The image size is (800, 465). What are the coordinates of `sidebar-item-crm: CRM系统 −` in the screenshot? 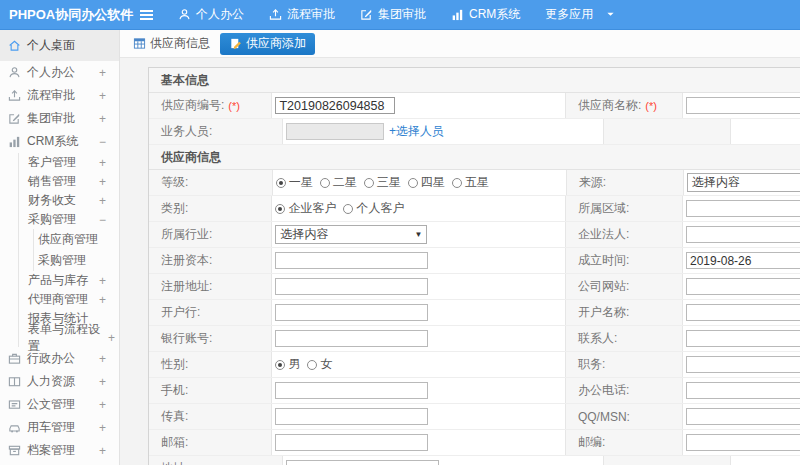 It's located at (60, 142).